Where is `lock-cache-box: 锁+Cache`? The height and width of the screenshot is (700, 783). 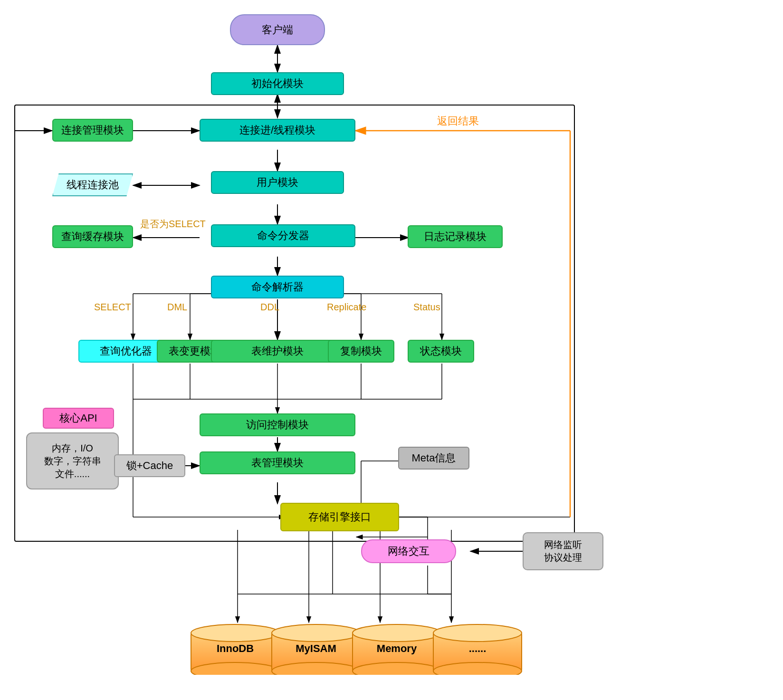 lock-cache-box: 锁+Cache is located at coordinates (150, 466).